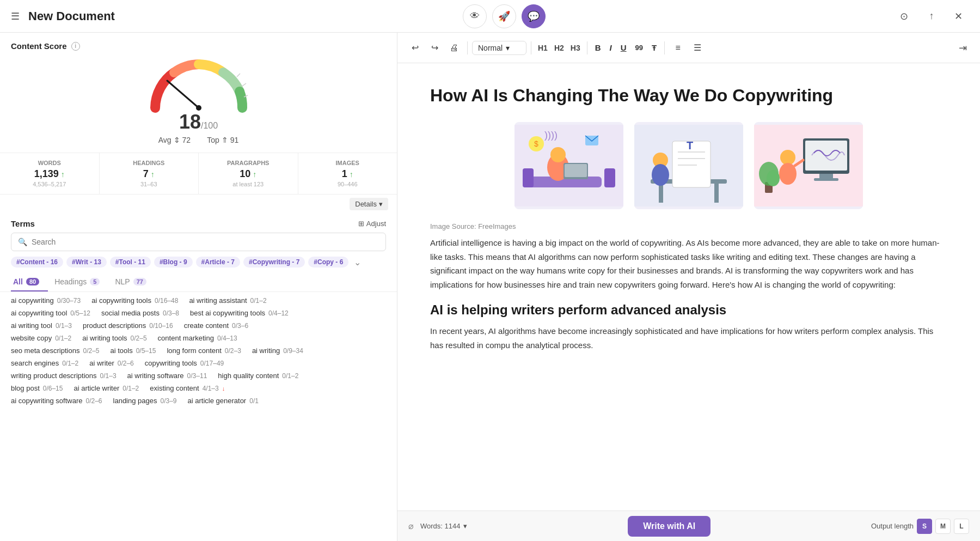  I want to click on details-button: Details ▾, so click(369, 204).